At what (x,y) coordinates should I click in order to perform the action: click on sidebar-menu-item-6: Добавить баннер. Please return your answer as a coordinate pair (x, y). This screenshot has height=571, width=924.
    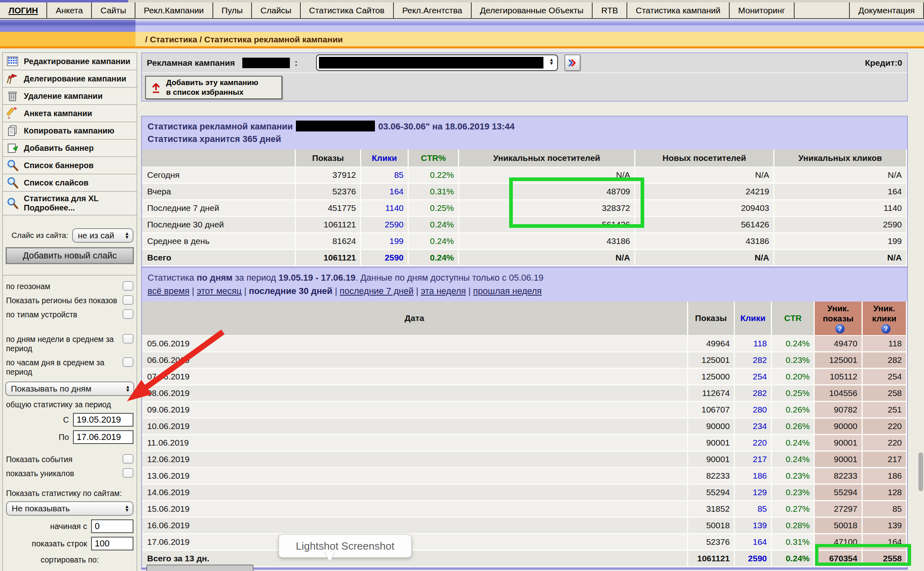
    Looking at the image, I should click on (70, 148).